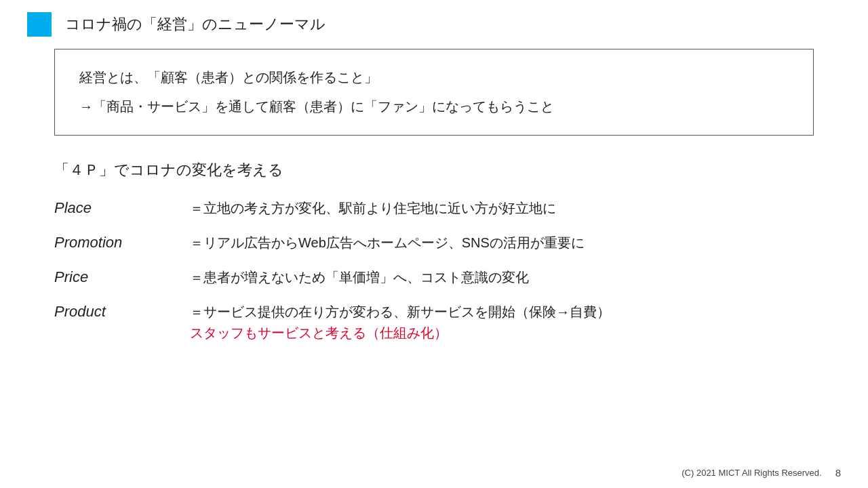 The height and width of the screenshot is (488, 868). I want to click on place-row: Place ＝立地の考え方が変化、駅前より住宅地に近い方が好立地に, so click(434, 209).